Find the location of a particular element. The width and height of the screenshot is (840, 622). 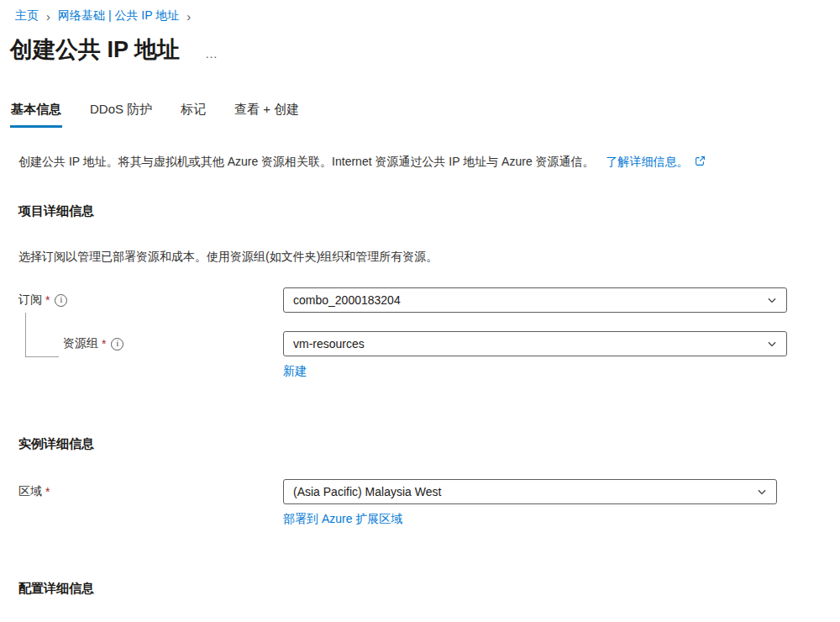

tab-basics: 基本信息 is located at coordinates (36, 113).